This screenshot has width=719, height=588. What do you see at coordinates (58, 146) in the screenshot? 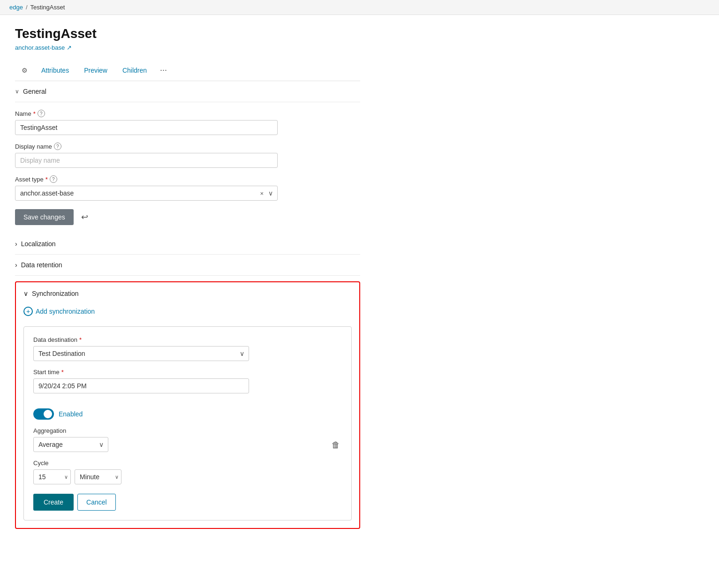
I see `display-name-help-icon: ?` at bounding box center [58, 146].